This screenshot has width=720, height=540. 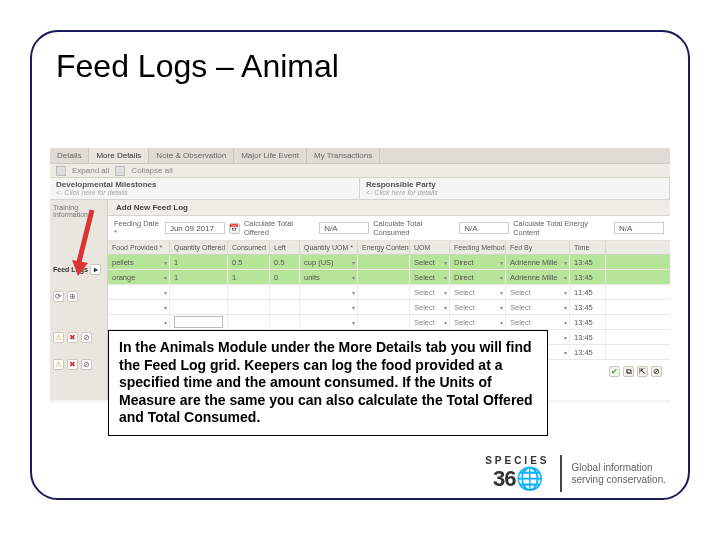 I want to click on tab-more-details: More Details, so click(x=119, y=156).